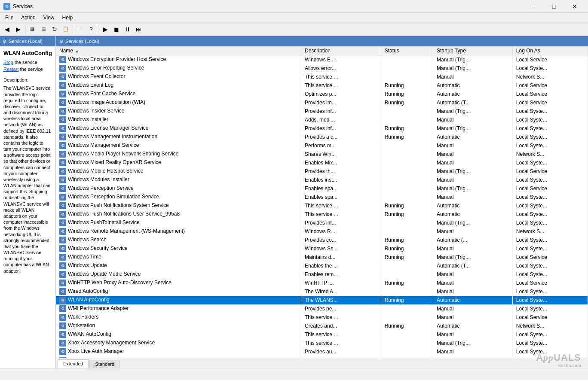  I want to click on table-row: ⚙Windows SearchProvides co...RunningAuto…, so click(322, 240).